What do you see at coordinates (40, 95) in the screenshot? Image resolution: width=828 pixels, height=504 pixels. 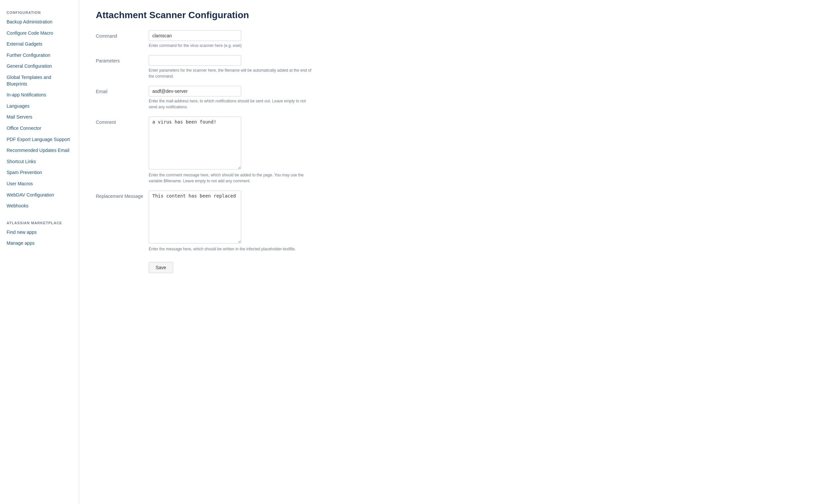 I see `sidebar-item-in-app-notifications: In-app Notifications` at bounding box center [40, 95].